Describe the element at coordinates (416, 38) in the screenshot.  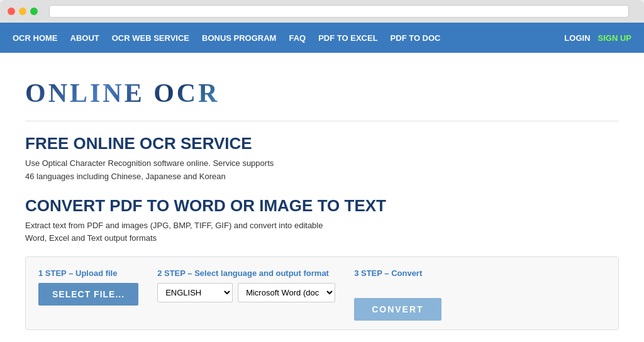
I see `nav-item-pdfdoc: PDF TO DOC` at that location.